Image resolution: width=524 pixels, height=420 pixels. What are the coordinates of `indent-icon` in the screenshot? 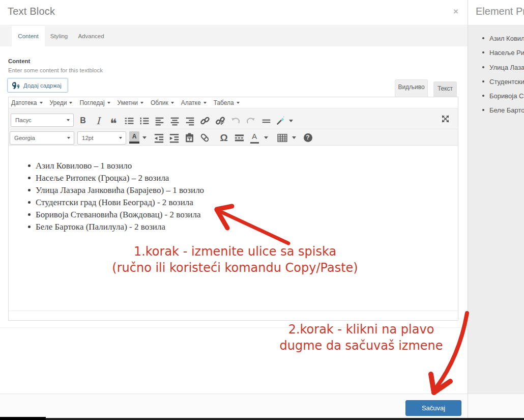 It's located at (174, 137).